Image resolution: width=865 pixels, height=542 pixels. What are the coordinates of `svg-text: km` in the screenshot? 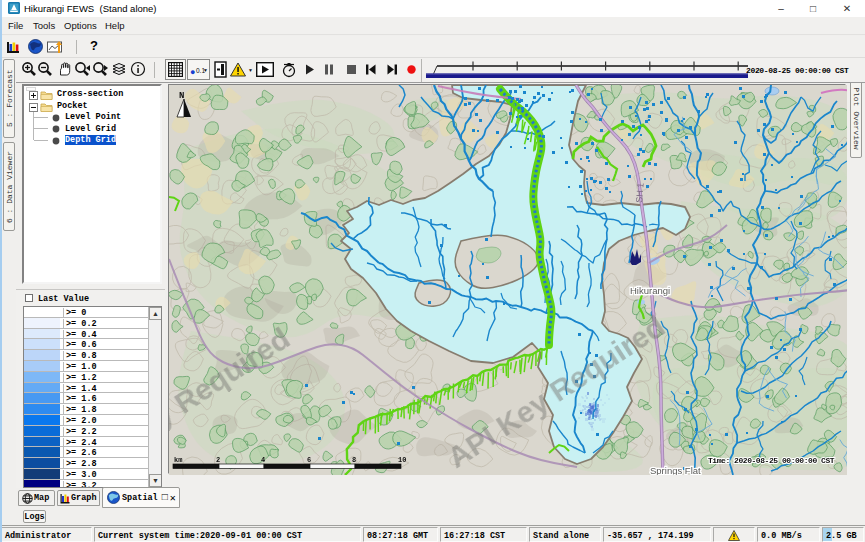 It's located at (178, 460).